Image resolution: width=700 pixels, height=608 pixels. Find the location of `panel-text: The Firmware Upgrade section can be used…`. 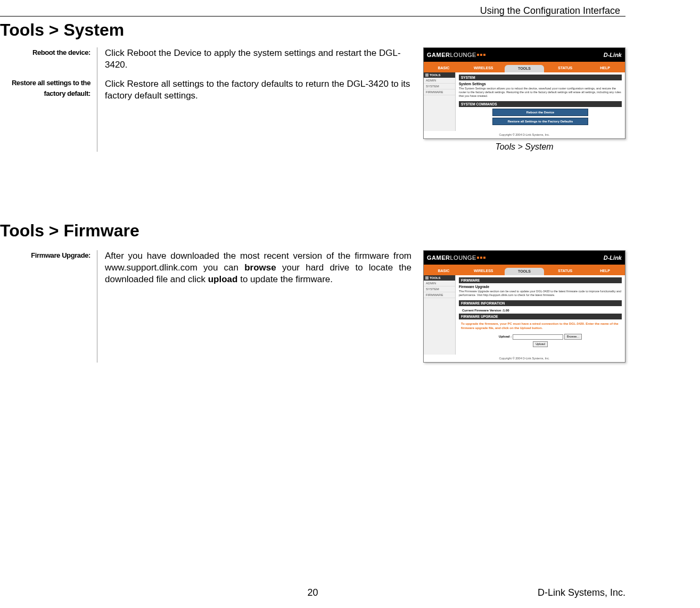

panel-text: The Firmware Upgrade section can be used… is located at coordinates (540, 293).